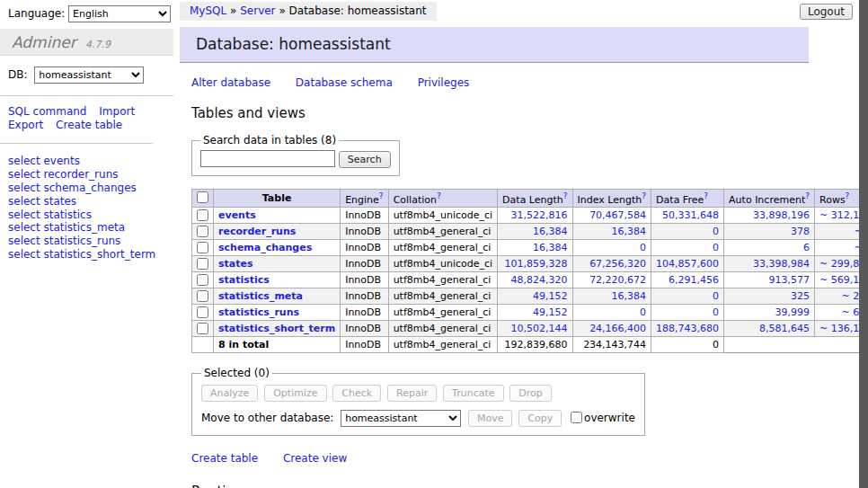 This screenshot has width=868, height=488. I want to click on move-button: Move, so click(491, 419).